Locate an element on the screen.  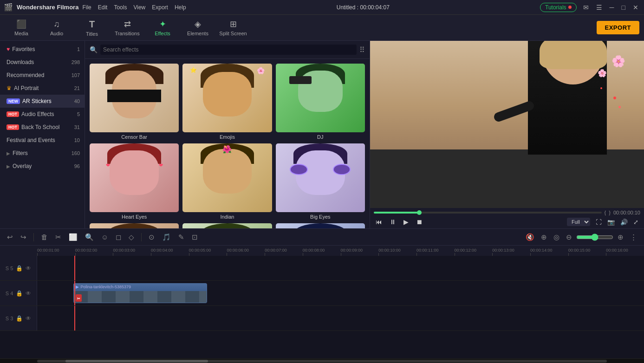
toolbar-audio: ♫ Audio is located at coordinates (57, 28).